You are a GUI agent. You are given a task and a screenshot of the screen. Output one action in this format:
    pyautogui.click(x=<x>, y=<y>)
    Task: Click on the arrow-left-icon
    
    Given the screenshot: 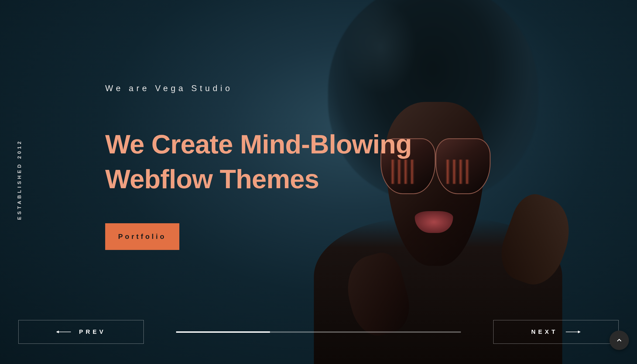 What is the action you would take?
    pyautogui.click(x=64, y=332)
    